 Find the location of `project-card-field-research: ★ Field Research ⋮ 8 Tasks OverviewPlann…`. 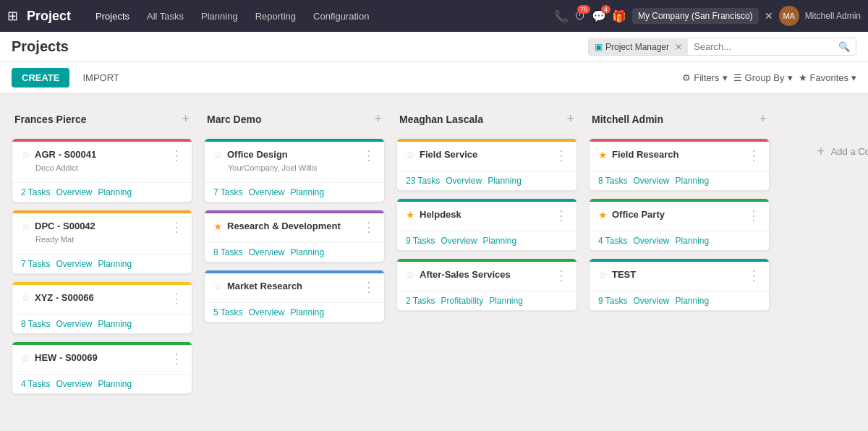

project-card-field-research: ★ Field Research ⋮ 8 Tasks OverviewPlann… is located at coordinates (679, 165).